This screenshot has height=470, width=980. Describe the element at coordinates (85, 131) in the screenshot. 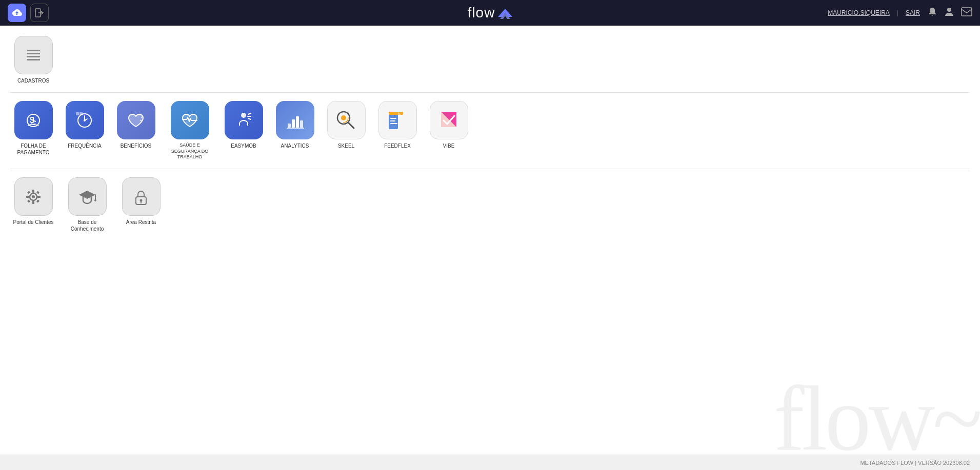

I see `app-item-frequencia: FREQUÊNCIA` at that location.